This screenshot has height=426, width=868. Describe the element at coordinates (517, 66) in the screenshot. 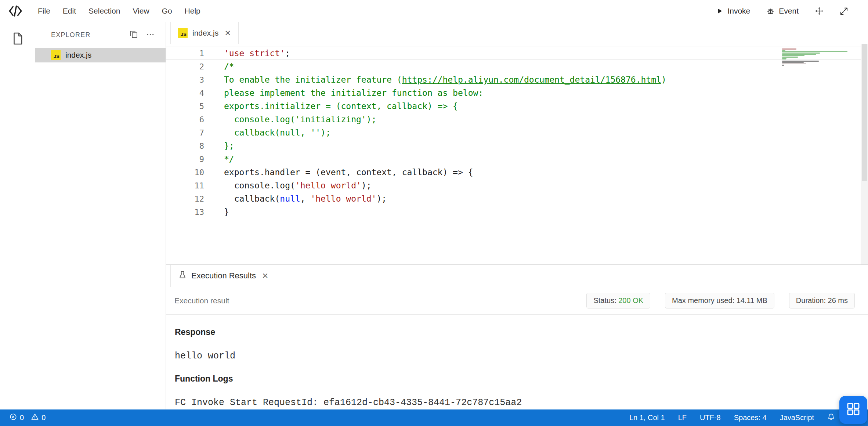

I see `code-line: 2/*` at that location.